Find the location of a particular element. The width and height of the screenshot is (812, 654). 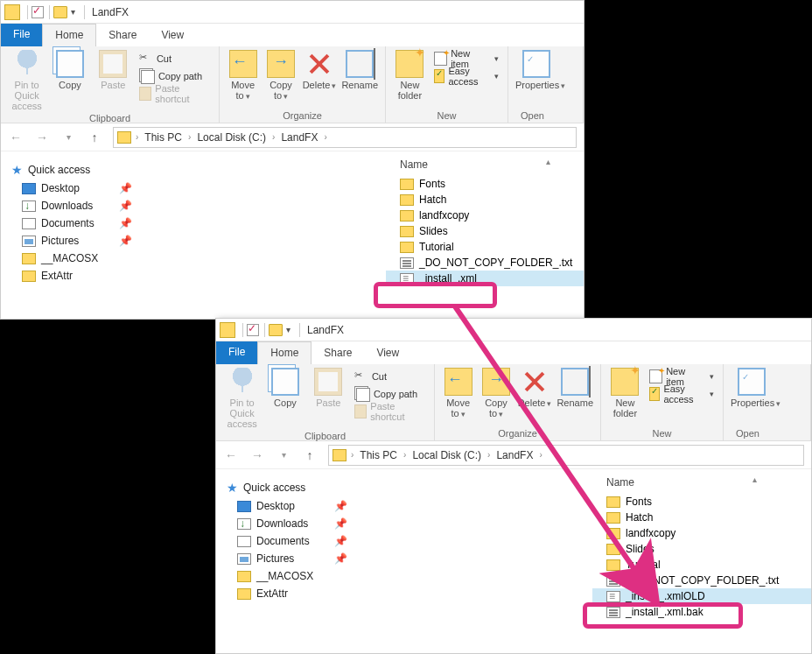

file-row: _install_.xml is located at coordinates (485, 278).